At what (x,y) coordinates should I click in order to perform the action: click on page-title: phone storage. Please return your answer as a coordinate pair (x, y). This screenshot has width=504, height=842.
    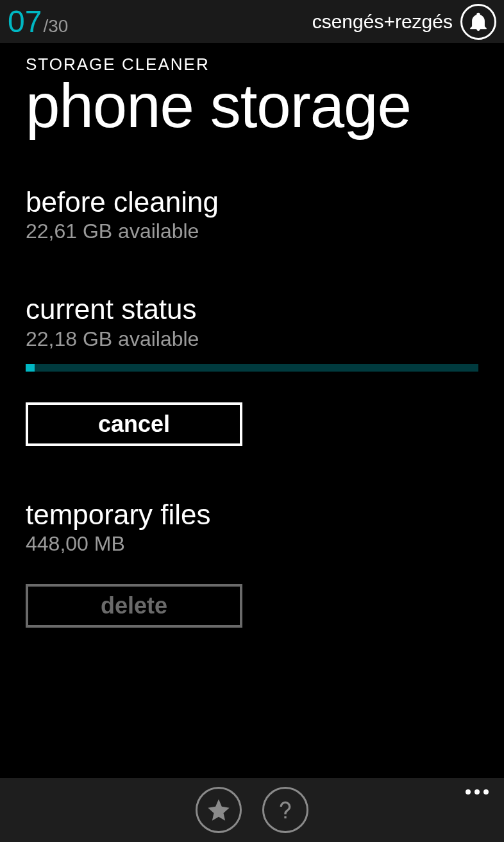
    Looking at the image, I should click on (252, 106).